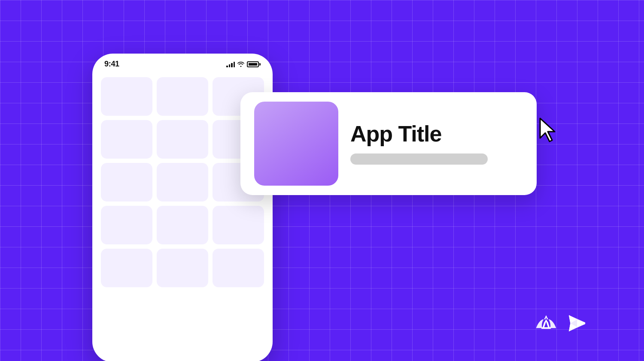 The image size is (644, 361). What do you see at coordinates (437, 144) in the screenshot?
I see `app-info: App Title` at bounding box center [437, 144].